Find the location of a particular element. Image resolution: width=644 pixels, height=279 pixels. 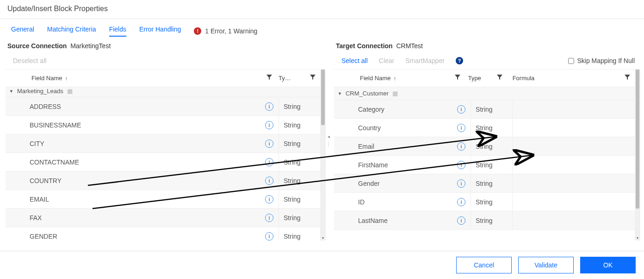

source-columns-header: Field Name ↑ Ty… is located at coordinates (163, 78).